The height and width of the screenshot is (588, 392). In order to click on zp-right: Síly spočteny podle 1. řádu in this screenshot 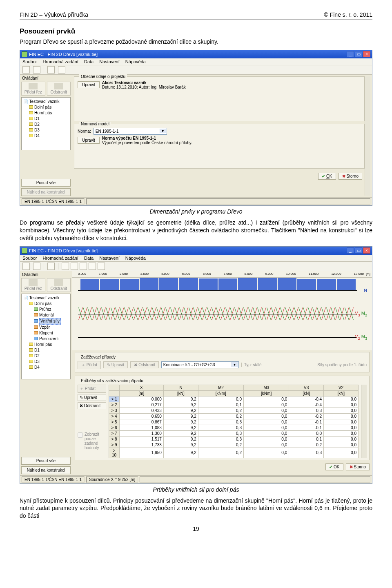, I will do `click(342, 365)`.